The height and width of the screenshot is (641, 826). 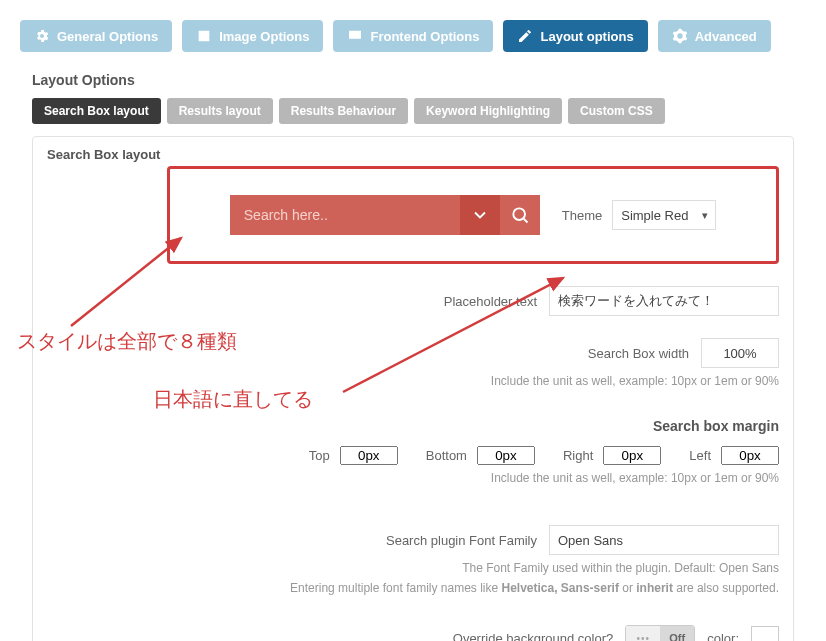 I want to click on search-icon, so click(x=520, y=215).